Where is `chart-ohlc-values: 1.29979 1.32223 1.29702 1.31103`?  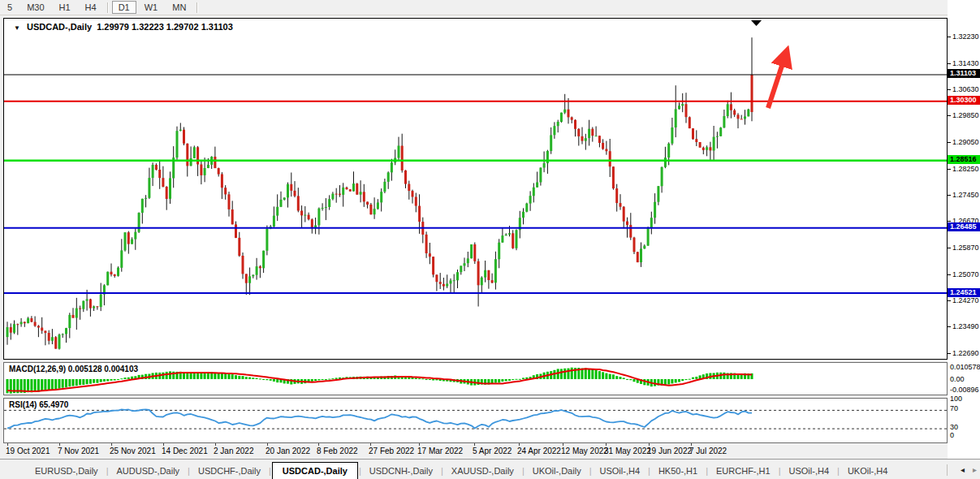
chart-ohlc-values: 1.29979 1.32223 1.29702 1.31103 is located at coordinates (165, 27).